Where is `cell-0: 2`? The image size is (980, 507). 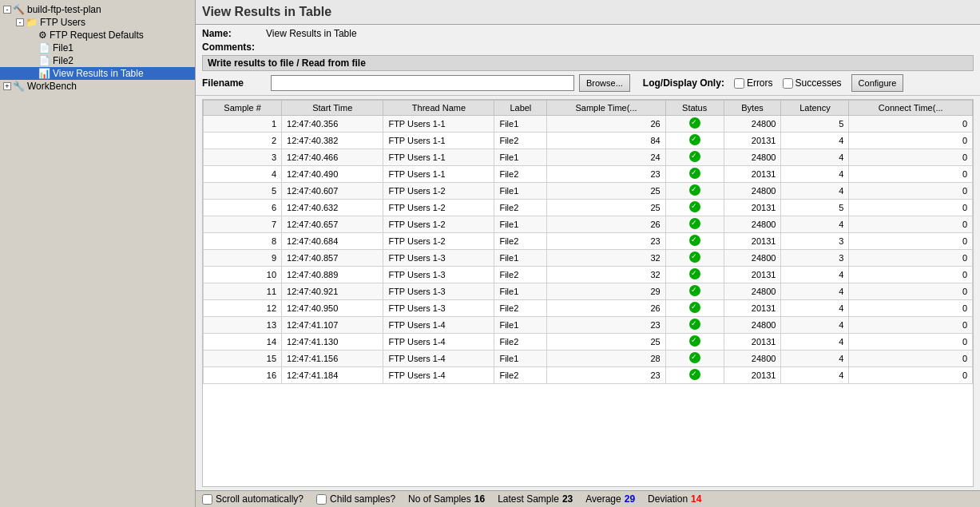
cell-0: 2 is located at coordinates (243, 141).